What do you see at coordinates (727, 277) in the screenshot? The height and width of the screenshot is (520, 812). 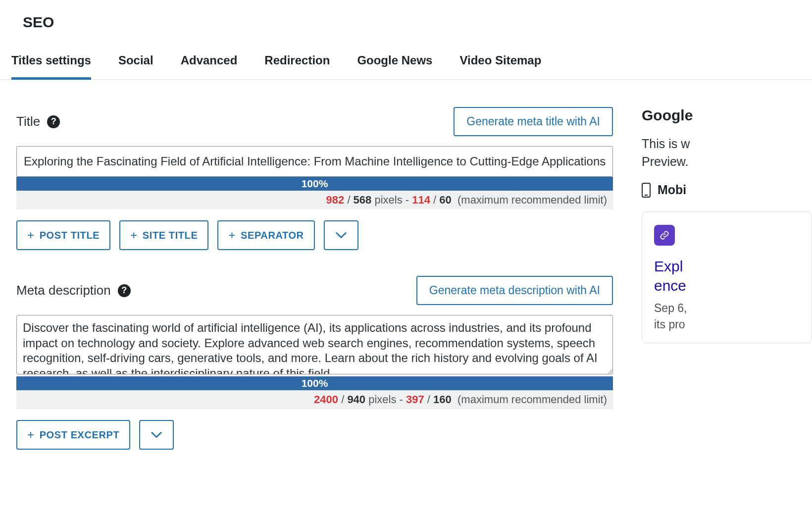 I see `google-preview-card: Expl ence Sep 6, its pro` at bounding box center [727, 277].